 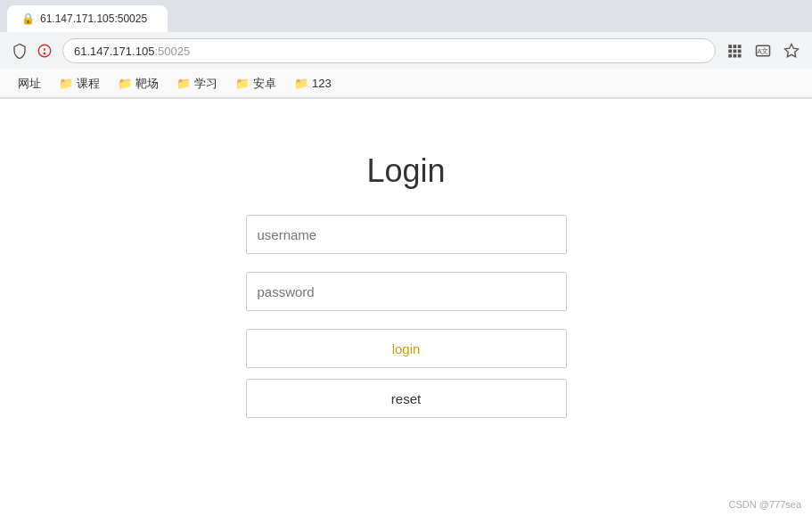 I want to click on tab-title: 61.147.171.105:50025, so click(x=94, y=19).